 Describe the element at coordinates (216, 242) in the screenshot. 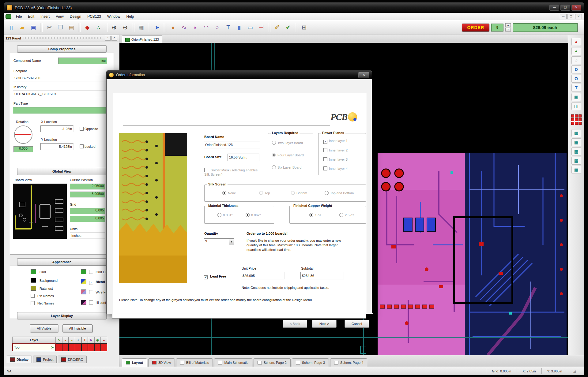

I see `quantity-value: 9` at that location.